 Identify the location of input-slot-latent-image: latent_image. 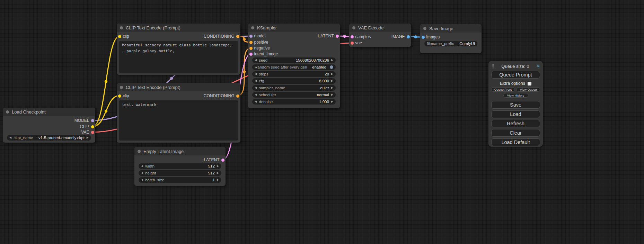
(264, 54).